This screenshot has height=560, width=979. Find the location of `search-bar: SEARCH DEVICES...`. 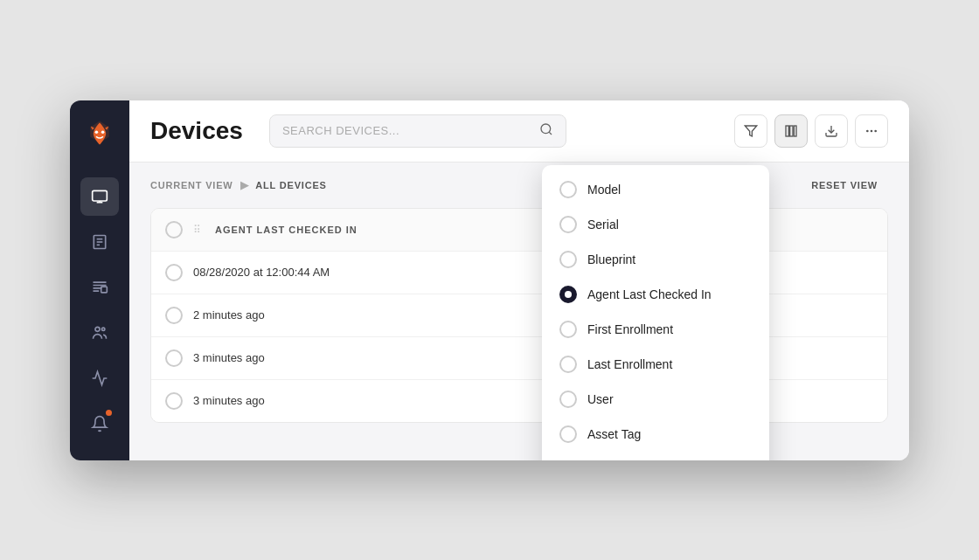

search-bar: SEARCH DEVICES... is located at coordinates (418, 131).